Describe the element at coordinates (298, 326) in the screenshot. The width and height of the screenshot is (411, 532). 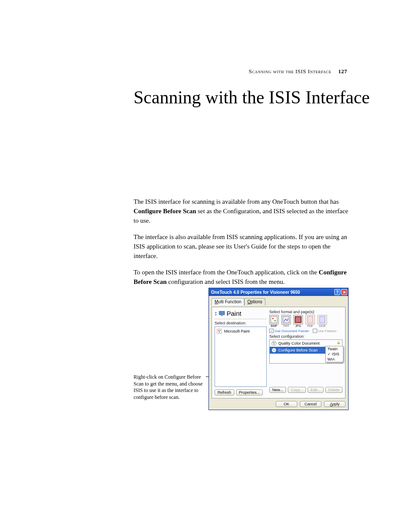
I see `format-label-jpg: JPG` at that location.